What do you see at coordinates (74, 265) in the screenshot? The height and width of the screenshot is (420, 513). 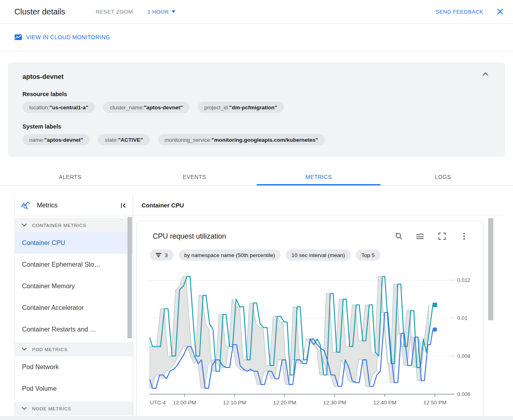 I see `sidebar-item-container-ephemeral-storage: Container Ephemeral Sto…` at bounding box center [74, 265].